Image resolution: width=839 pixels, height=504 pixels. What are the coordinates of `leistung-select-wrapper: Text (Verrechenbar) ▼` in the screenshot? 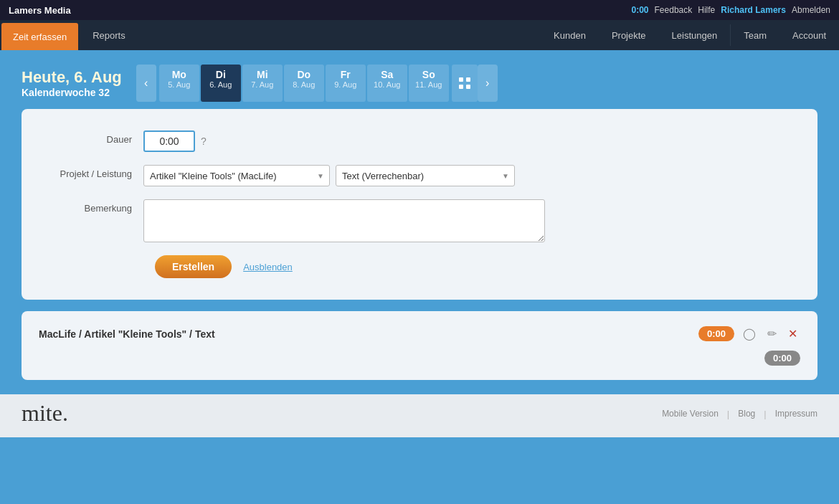 It's located at (425, 176).